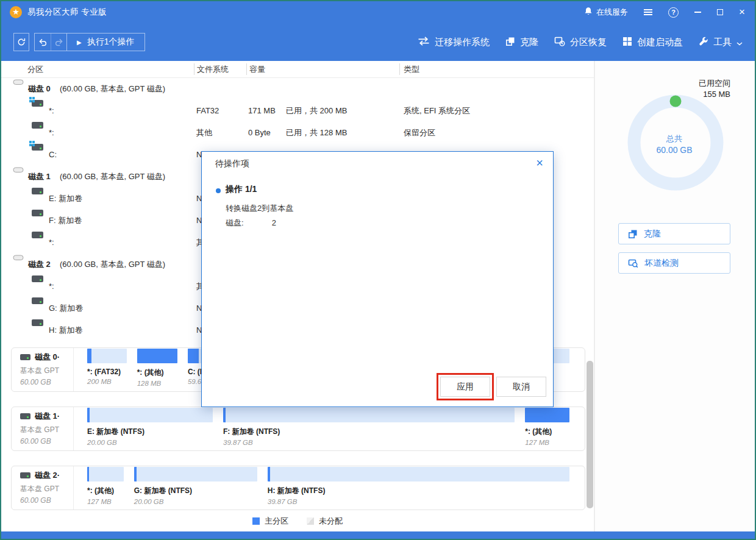 Image resolution: width=756 pixels, height=540 pixels. What do you see at coordinates (580, 43) in the screenshot?
I see `toolbar-action-2: 分区恢复` at bounding box center [580, 43].